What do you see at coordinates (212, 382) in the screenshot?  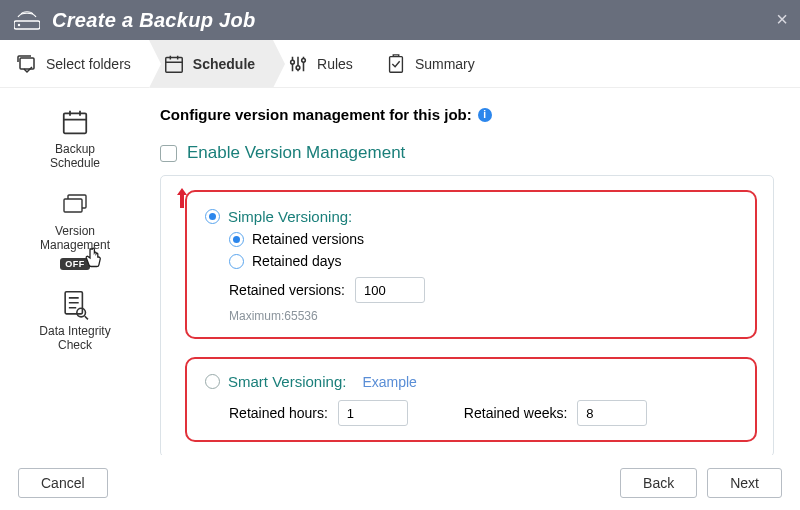 I see `radio-smart-versioning` at bounding box center [212, 382].